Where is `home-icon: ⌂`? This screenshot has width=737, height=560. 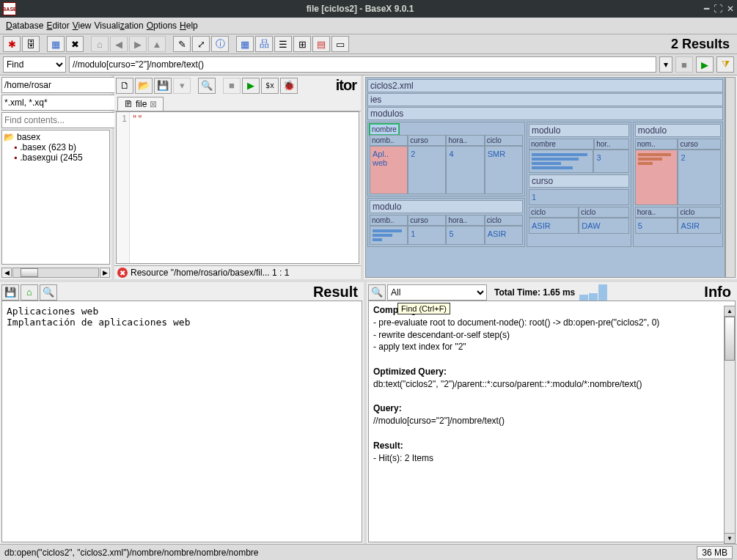 home-icon: ⌂ is located at coordinates (100, 44).